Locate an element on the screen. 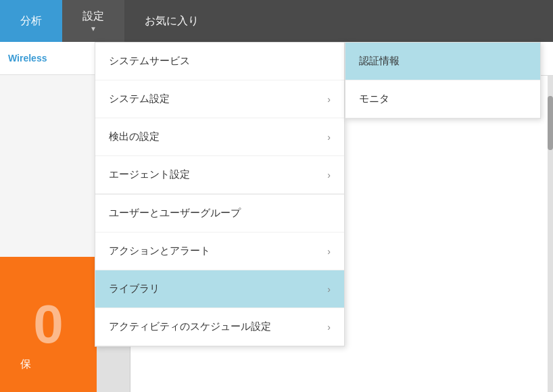 This screenshot has width=553, height=392. dropdown-label-detection-settings: 検出の設定 is located at coordinates (134, 137).